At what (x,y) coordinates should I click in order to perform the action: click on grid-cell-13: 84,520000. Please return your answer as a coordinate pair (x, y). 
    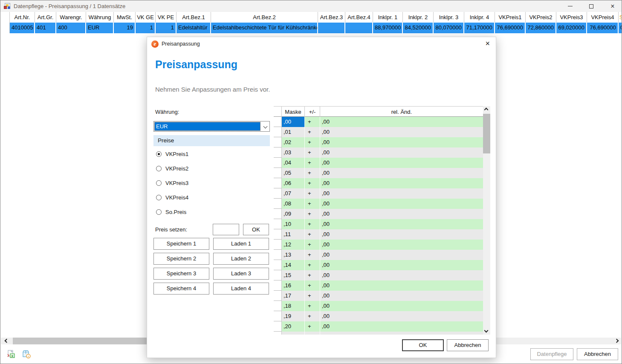
    Looking at the image, I should click on (418, 28).